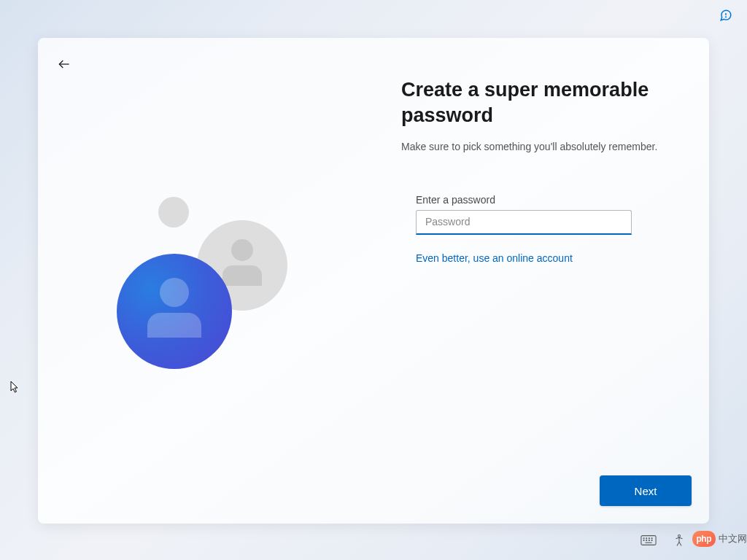  Describe the element at coordinates (540, 103) in the screenshot. I see `page-title: Create a super memorable password` at that location.